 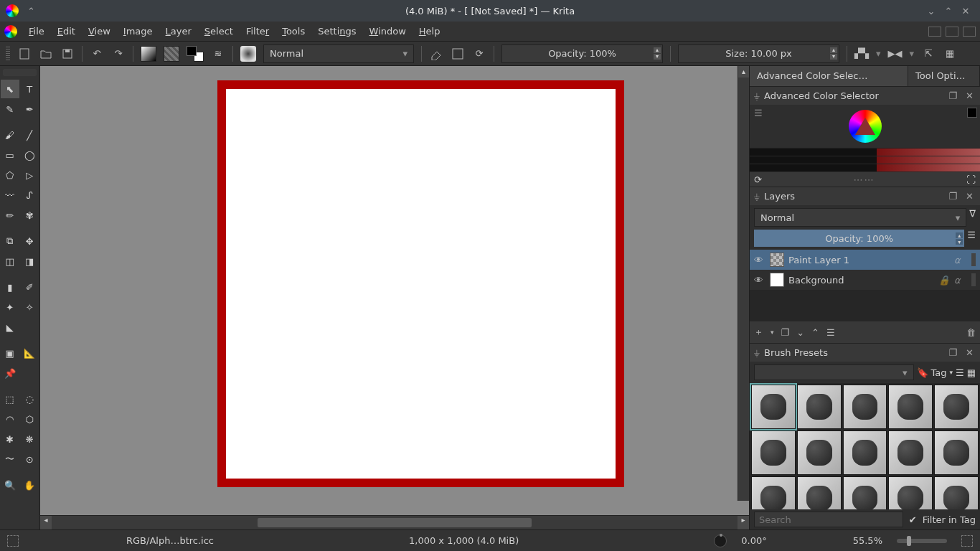 What do you see at coordinates (387, 32) in the screenshot?
I see `menu-window: Window` at bounding box center [387, 32].